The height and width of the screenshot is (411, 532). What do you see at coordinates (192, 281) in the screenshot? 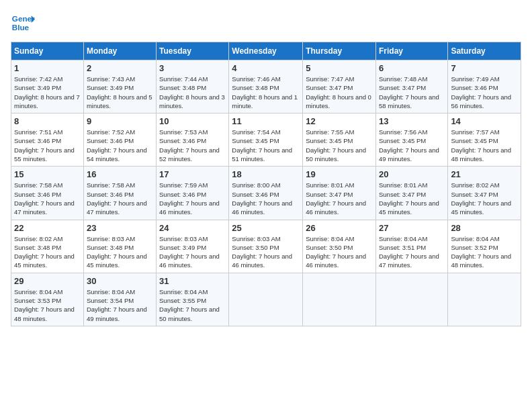
I see `day-number: 31` at bounding box center [192, 281].